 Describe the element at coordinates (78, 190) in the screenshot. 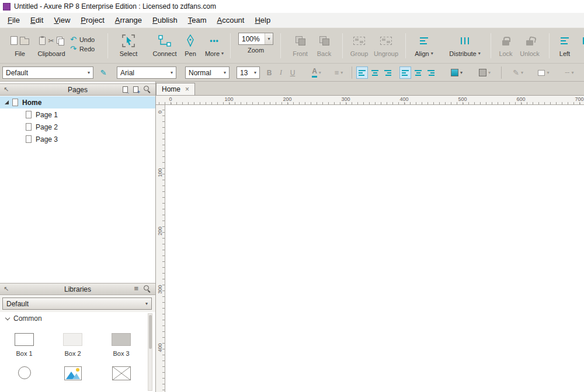

I see `pages-tree: Home Page 1 Page 2 Page 3` at that location.